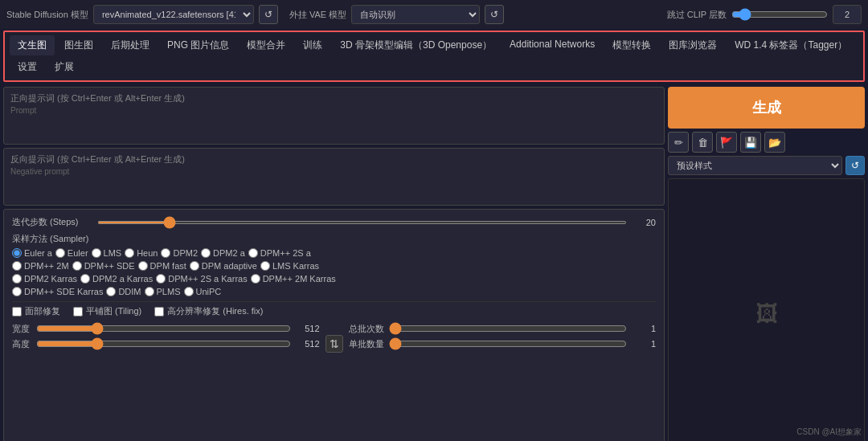 This screenshot has height=441, width=868. I want to click on tab-img2img: 图生图, so click(79, 45).